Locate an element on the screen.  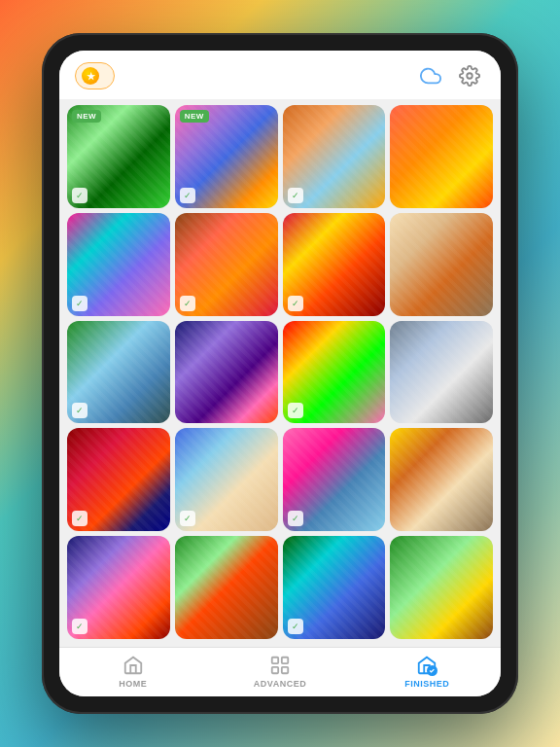
gallery-item-11: ✓ is located at coordinates (334, 373).